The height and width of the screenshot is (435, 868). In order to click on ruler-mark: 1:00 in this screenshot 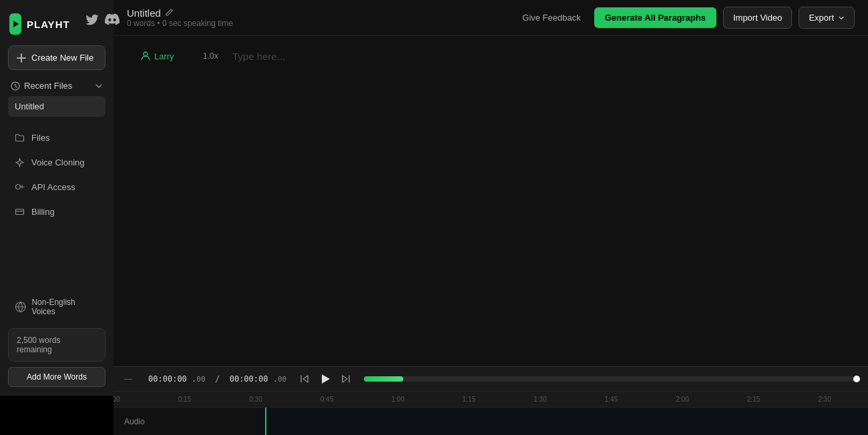, I will do `click(398, 399)`.